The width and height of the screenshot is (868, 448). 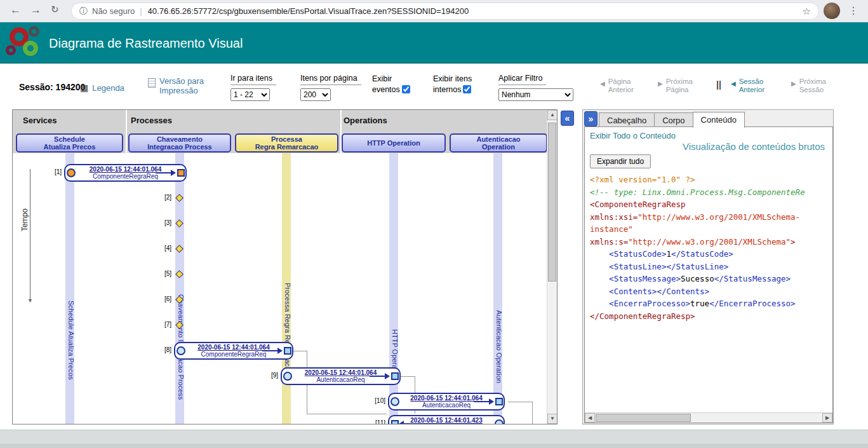 What do you see at coordinates (36, 87) in the screenshot?
I see `session-caption: Sessão:` at bounding box center [36, 87].